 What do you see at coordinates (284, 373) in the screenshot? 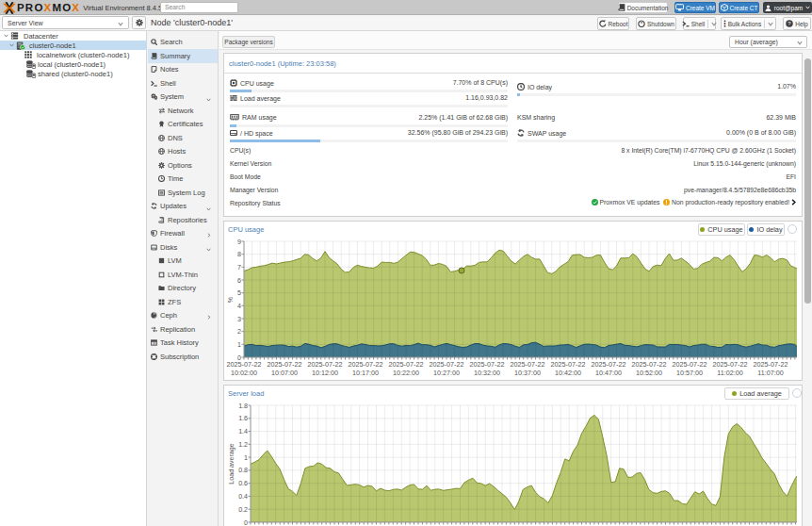
I see `svg-text: 10:07:00` at bounding box center [284, 373].